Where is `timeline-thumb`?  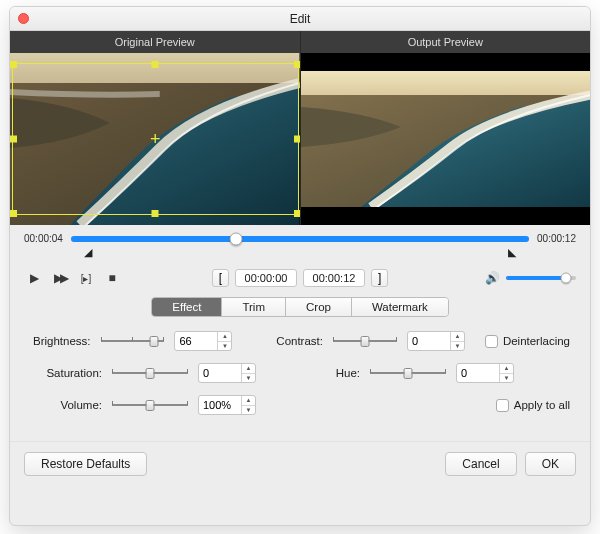 timeline-thumb is located at coordinates (236, 238).